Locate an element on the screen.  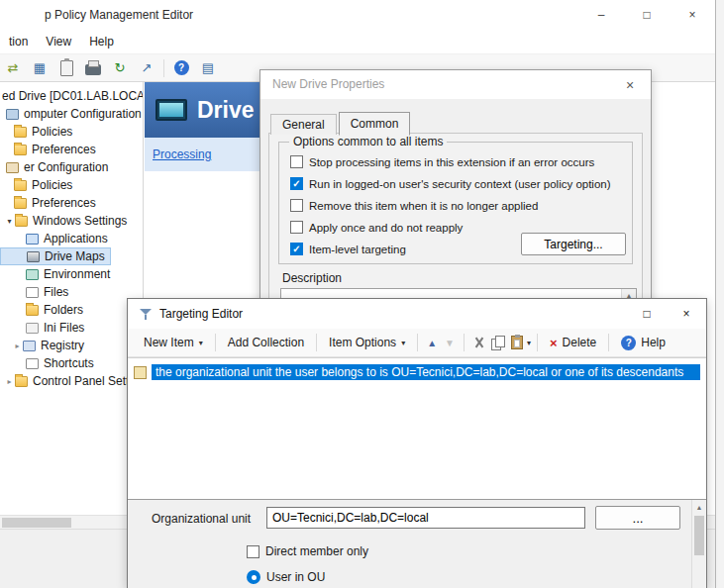
registry-icon is located at coordinates (30, 346).